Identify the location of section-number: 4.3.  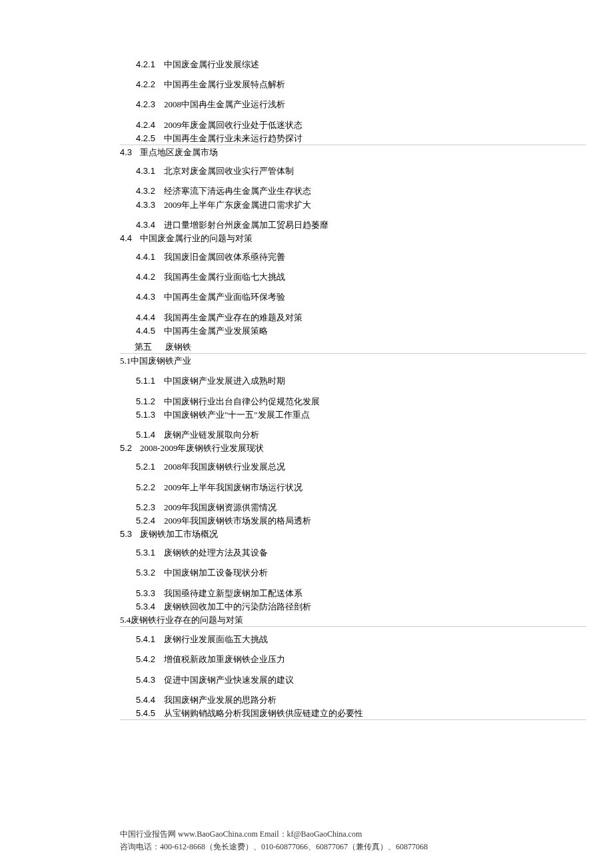
(126, 153).